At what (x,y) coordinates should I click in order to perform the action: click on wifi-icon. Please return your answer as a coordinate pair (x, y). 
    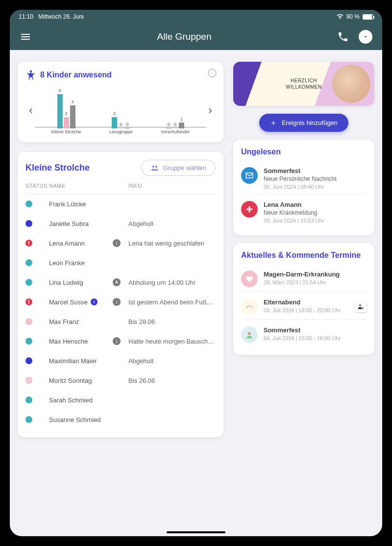
    Looking at the image, I should click on (340, 17).